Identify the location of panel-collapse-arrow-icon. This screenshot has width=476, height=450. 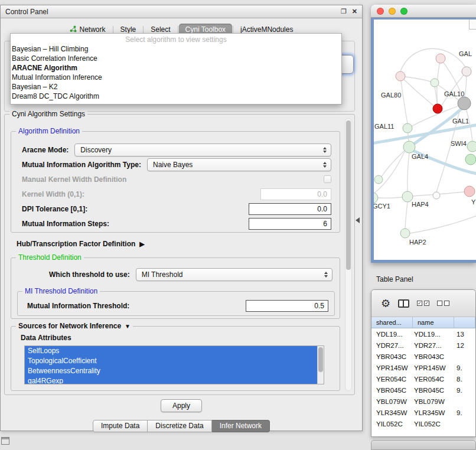
(358, 220).